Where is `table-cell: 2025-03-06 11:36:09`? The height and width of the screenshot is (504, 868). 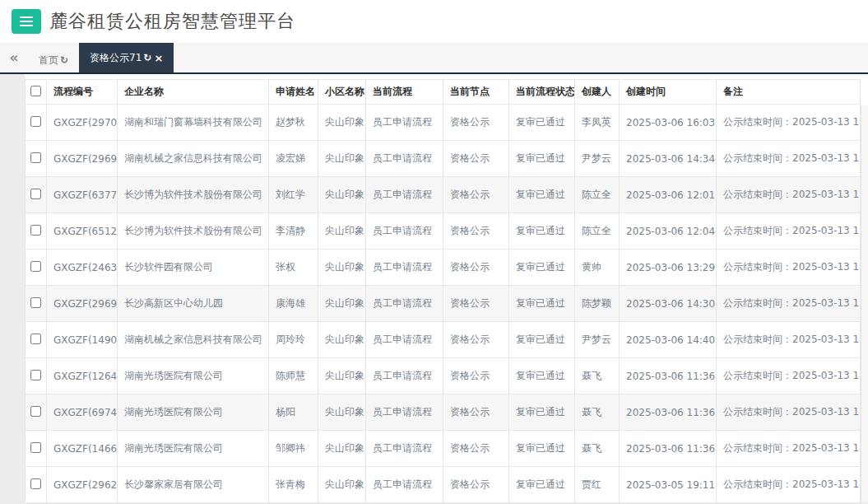 table-cell: 2025-03-06 11:36:09 is located at coordinates (668, 376).